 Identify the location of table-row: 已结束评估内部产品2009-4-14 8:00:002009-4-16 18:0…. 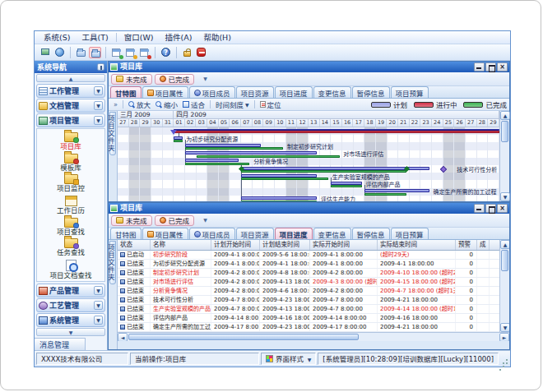
(309, 319).